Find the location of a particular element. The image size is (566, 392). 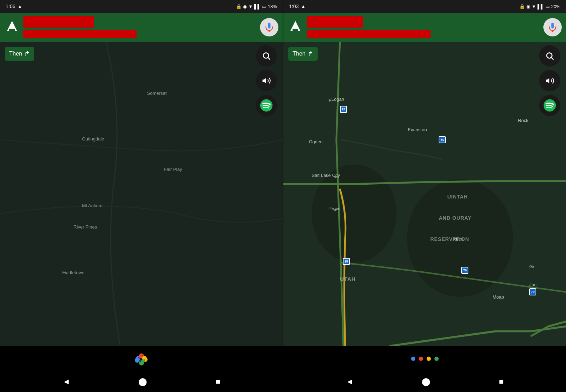

nav-header-right is located at coordinates (424, 27).